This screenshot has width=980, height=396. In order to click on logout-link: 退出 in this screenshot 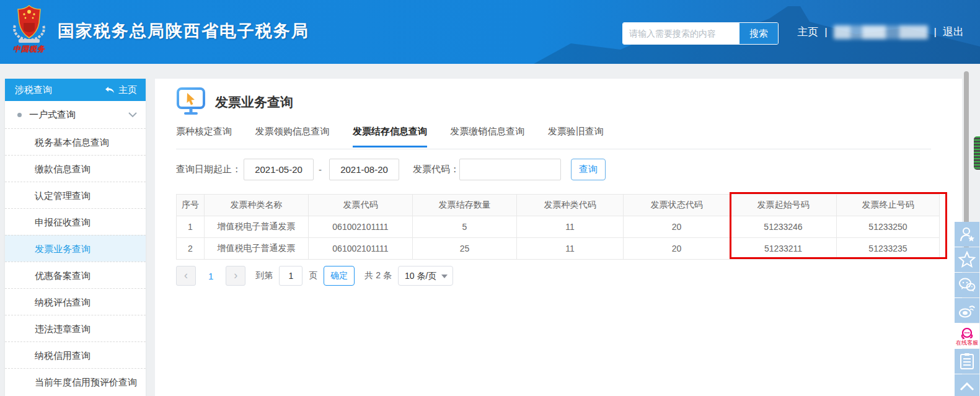, I will do `click(953, 32)`.